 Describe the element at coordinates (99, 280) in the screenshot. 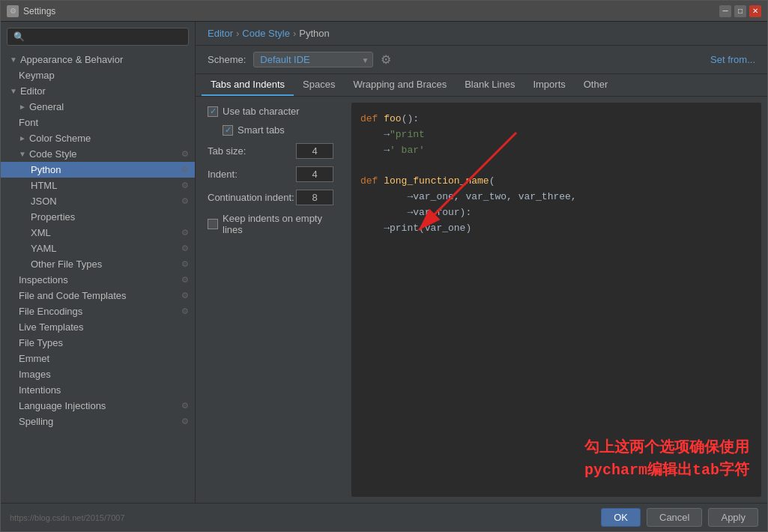

I see `sidebar-item-label: Inspections` at that location.